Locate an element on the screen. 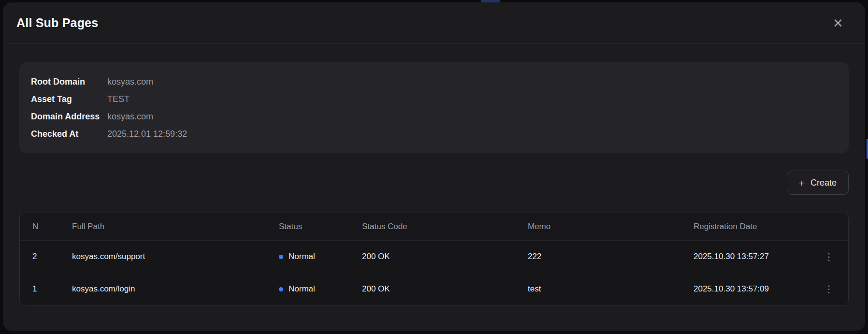 This screenshot has width=868, height=334. column-header-status-code: Status Code is located at coordinates (445, 227).